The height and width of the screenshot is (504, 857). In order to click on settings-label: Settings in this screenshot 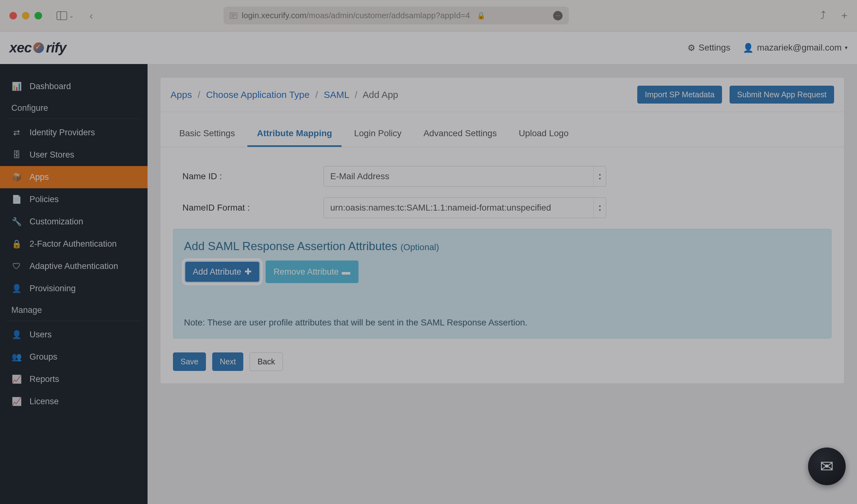, I will do `click(714, 48)`.